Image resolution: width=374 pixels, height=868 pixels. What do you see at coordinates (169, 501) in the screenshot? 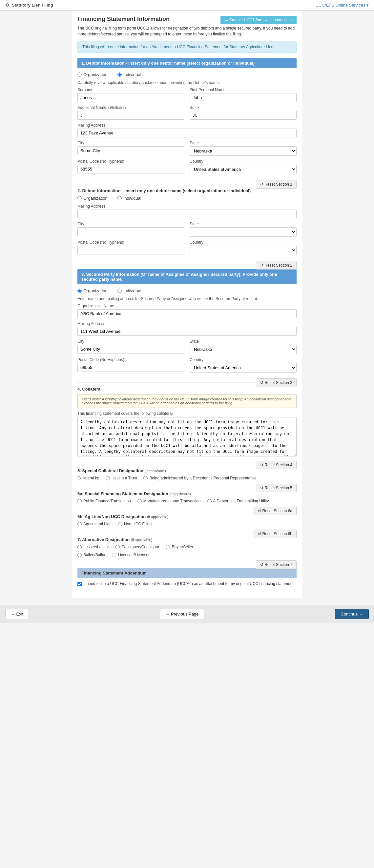
I see `manufactured-home-radio: Manufactured-Home Transaction` at bounding box center [169, 501].